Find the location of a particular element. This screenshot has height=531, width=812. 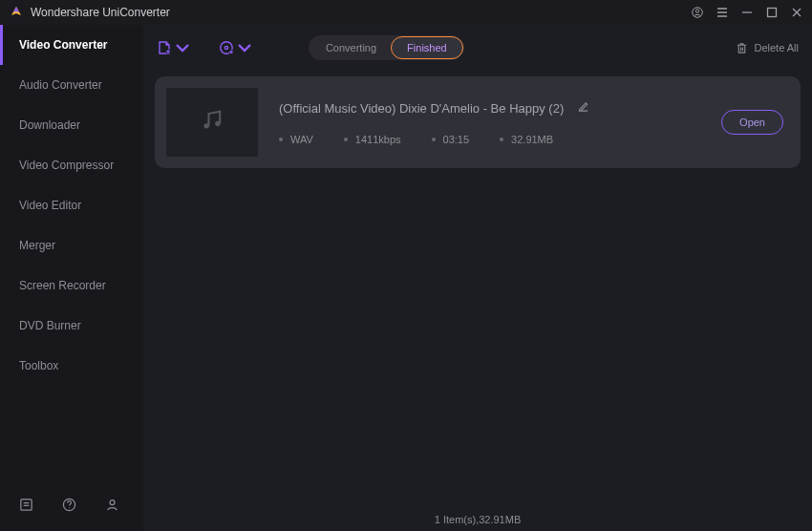

guide-icon is located at coordinates (27, 506).